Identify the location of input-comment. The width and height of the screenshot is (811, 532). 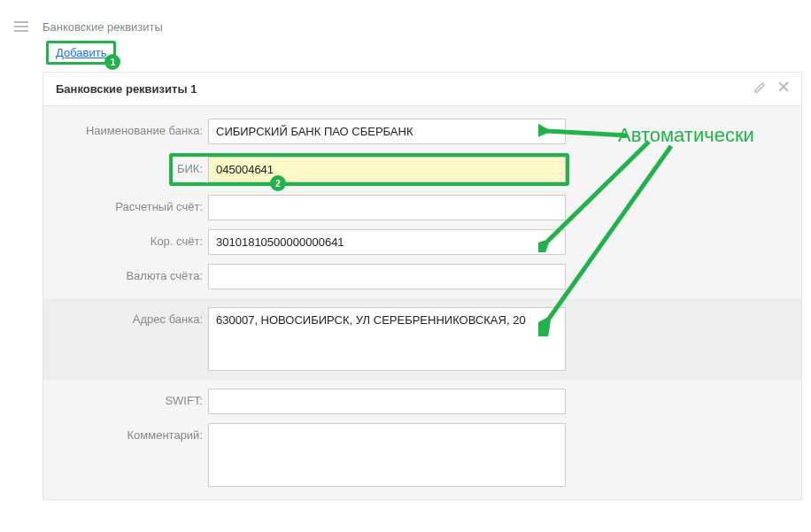
(387, 455).